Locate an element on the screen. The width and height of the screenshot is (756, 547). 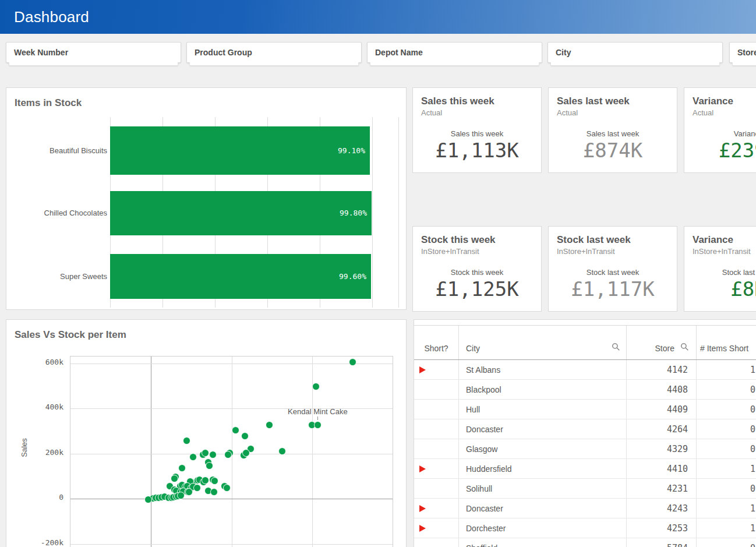
kpi-title: Stock last week is located at coordinates (613, 240).